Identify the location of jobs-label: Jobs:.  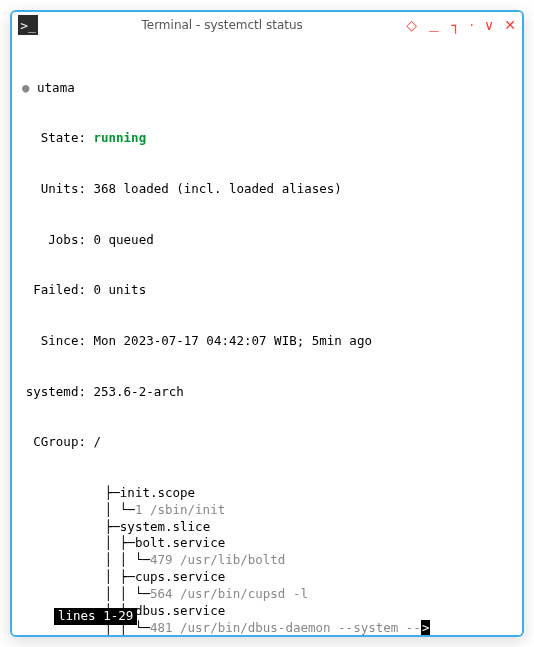
(54, 240).